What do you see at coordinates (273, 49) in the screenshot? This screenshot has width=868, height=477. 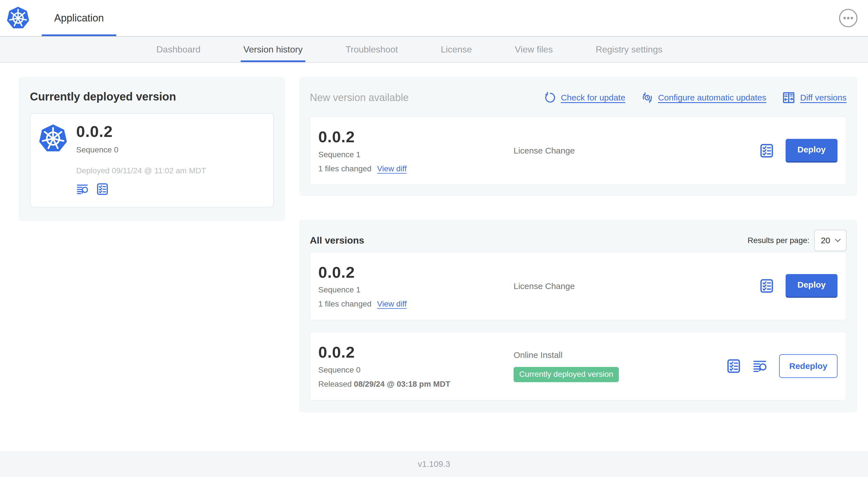 I see `tab-version-history: Version history` at bounding box center [273, 49].